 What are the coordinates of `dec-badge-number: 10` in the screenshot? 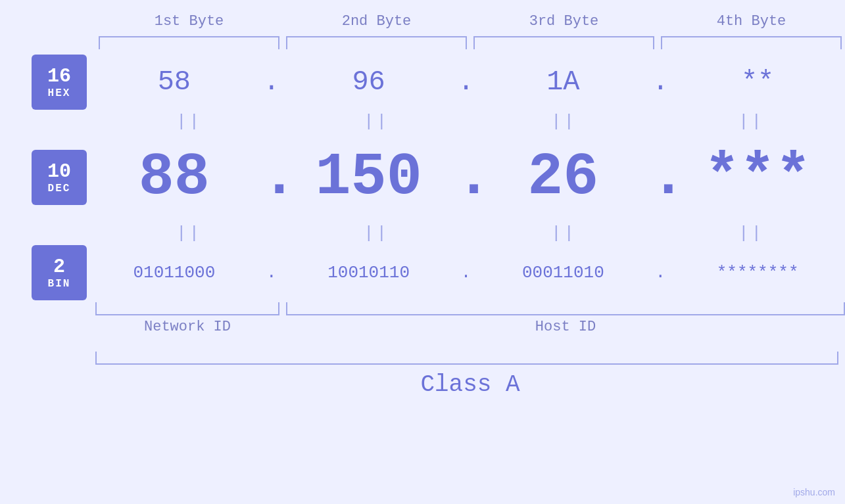 It's located at (59, 172).